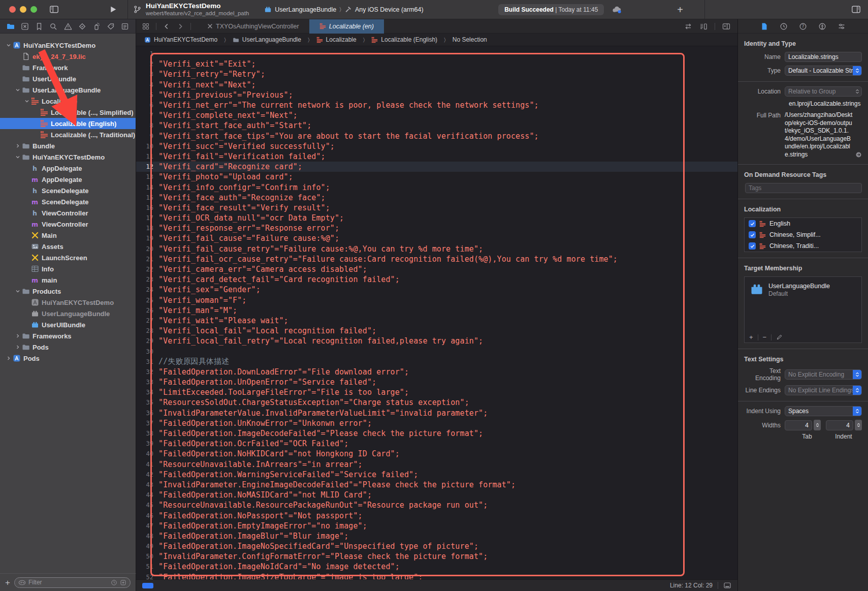  Describe the element at coordinates (437, 115) in the screenshot. I see `code-line-7: 7"Verifi_complete_next"="Next";` at that location.